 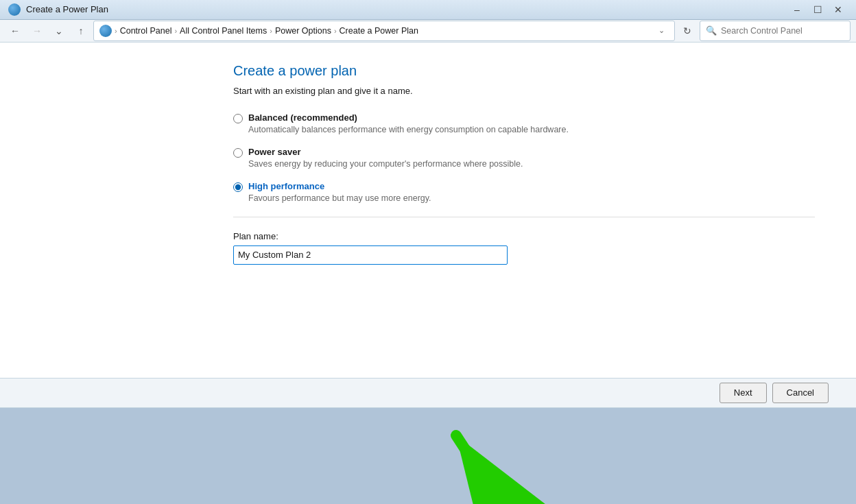 I want to click on path-control-panel: Control Panel, so click(x=146, y=31).